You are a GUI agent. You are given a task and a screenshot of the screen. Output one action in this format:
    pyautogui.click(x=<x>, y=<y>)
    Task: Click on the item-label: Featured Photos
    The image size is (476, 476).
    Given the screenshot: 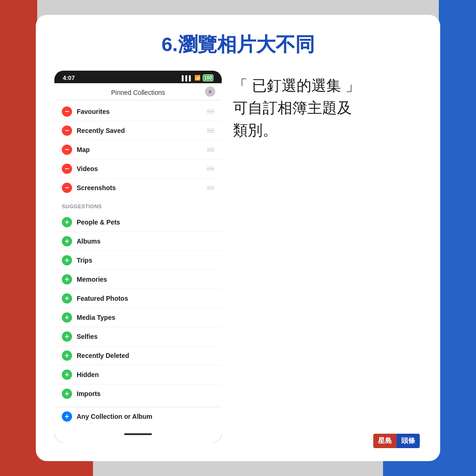 What is the action you would take?
    pyautogui.click(x=145, y=298)
    